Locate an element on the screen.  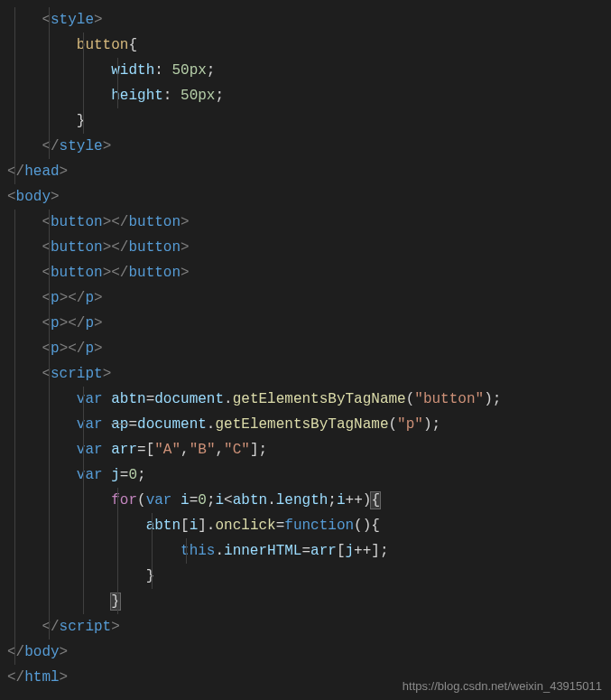
code-line: var j=0; is located at coordinates (305, 475).